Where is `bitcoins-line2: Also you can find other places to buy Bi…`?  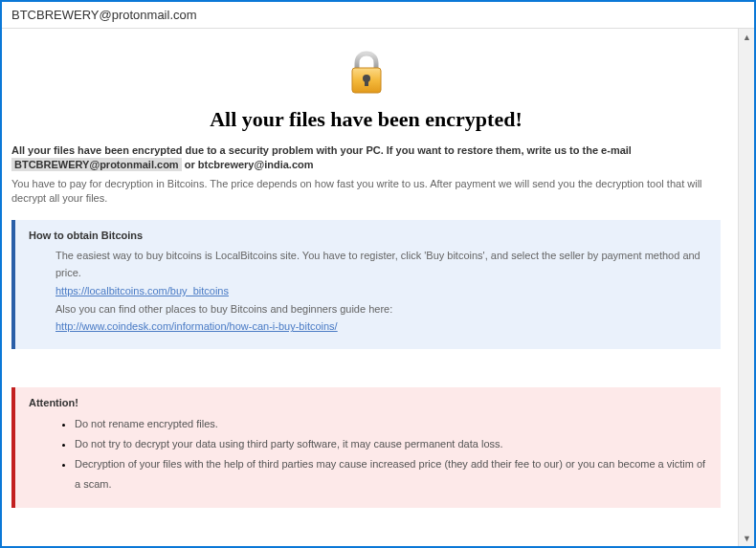 bitcoins-line2: Also you can find other places to buy Bi… is located at coordinates (381, 310).